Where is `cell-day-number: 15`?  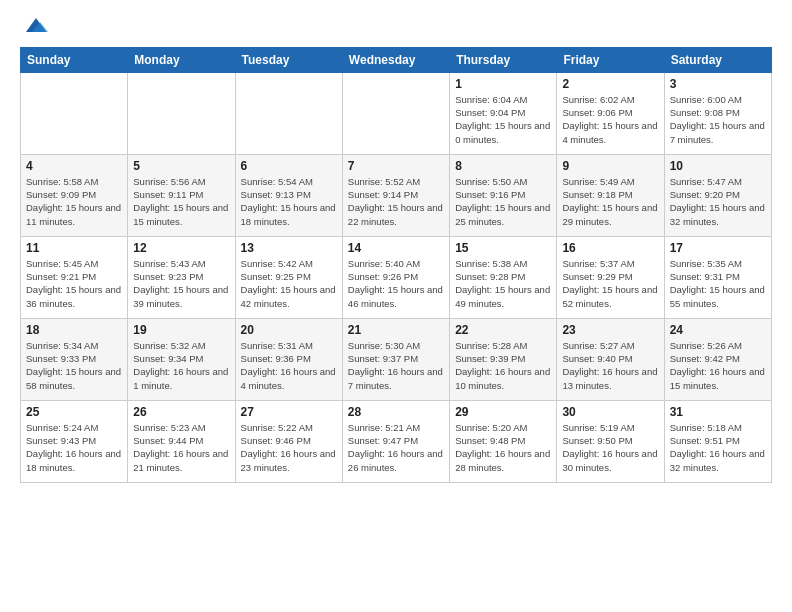 cell-day-number: 15 is located at coordinates (503, 248).